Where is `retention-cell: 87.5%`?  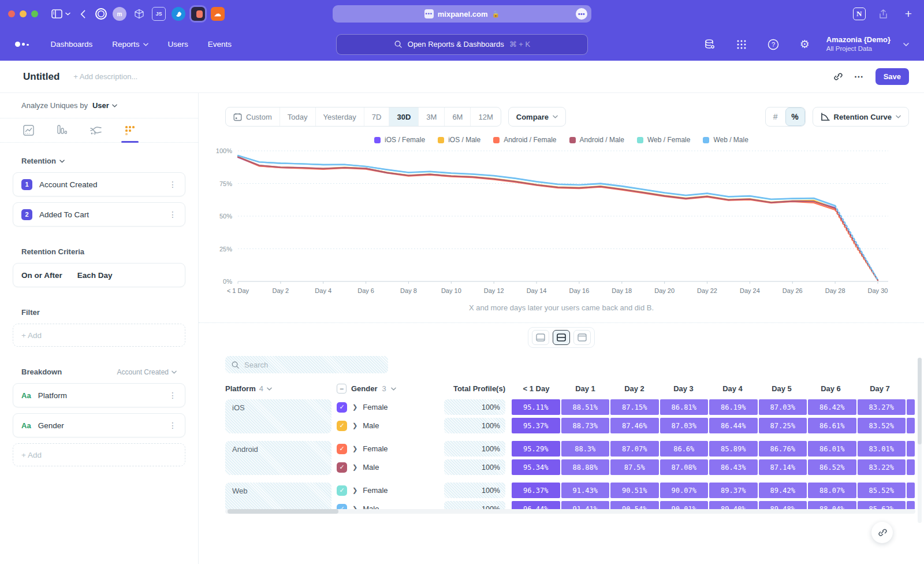
retention-cell: 87.5% is located at coordinates (635, 467).